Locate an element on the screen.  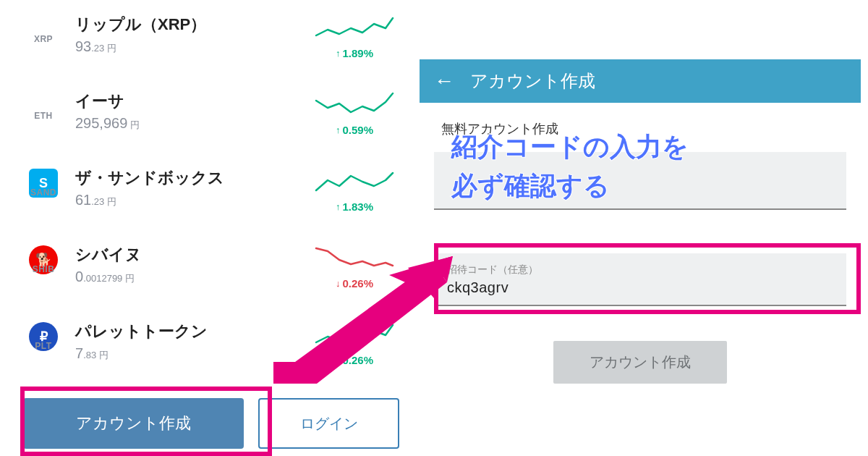
coin-name: パレットトークン is located at coordinates (190, 332).